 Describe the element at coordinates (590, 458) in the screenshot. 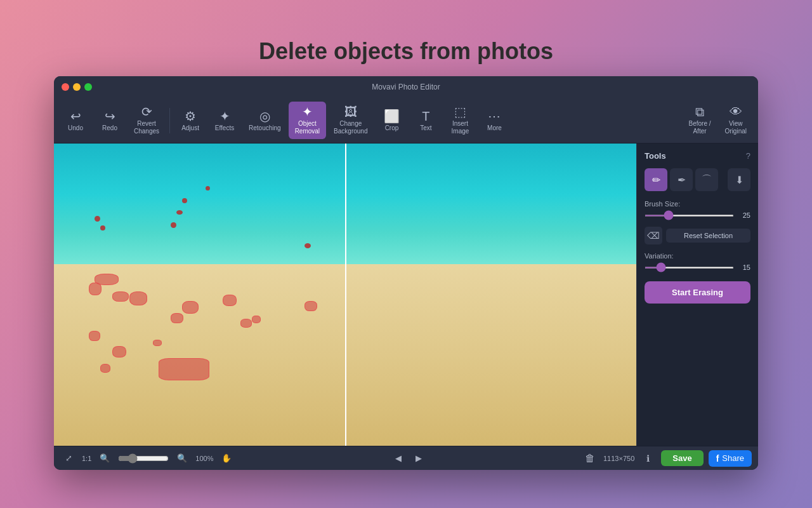

I see `trash-icon: 🗑` at that location.